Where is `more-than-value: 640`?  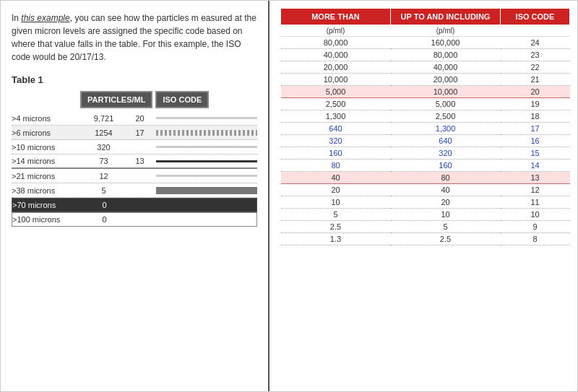 more-than-value: 640 is located at coordinates (336, 129).